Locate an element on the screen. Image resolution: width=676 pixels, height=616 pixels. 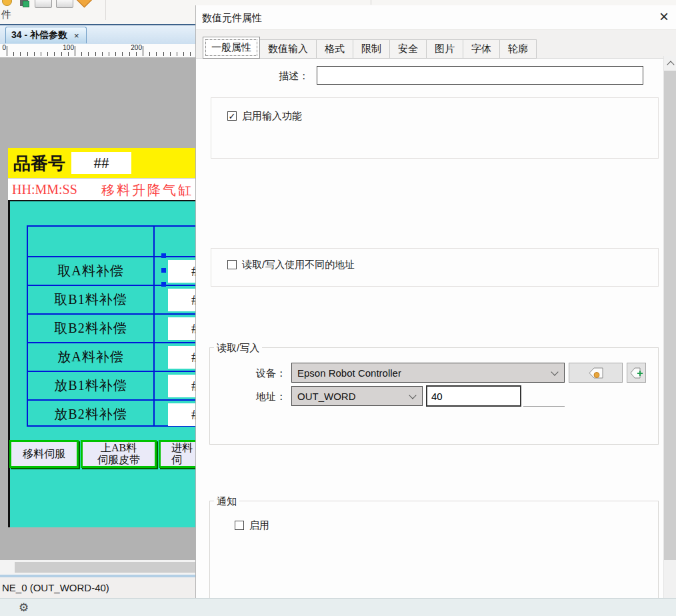
dialog-title: 数值元件属性 is located at coordinates (232, 19).